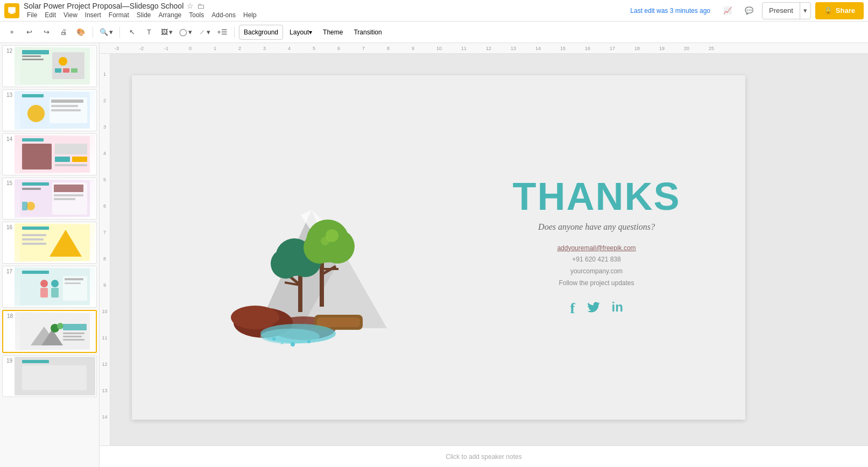 The image size is (868, 467). Describe the element at coordinates (8, 95) in the screenshot. I see `slide-num-13: 13` at that location.